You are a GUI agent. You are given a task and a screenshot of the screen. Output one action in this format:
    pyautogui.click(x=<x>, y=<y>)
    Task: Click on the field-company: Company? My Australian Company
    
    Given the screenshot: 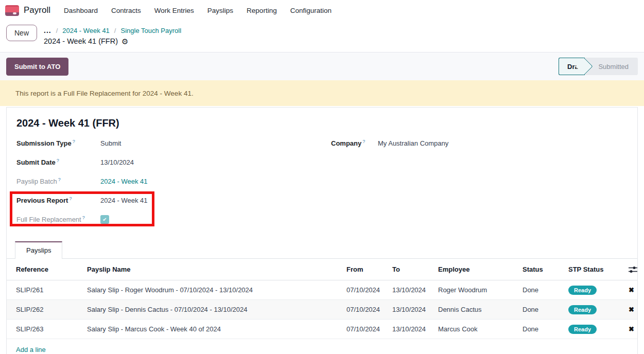 What is the action you would take?
    pyautogui.click(x=484, y=143)
    